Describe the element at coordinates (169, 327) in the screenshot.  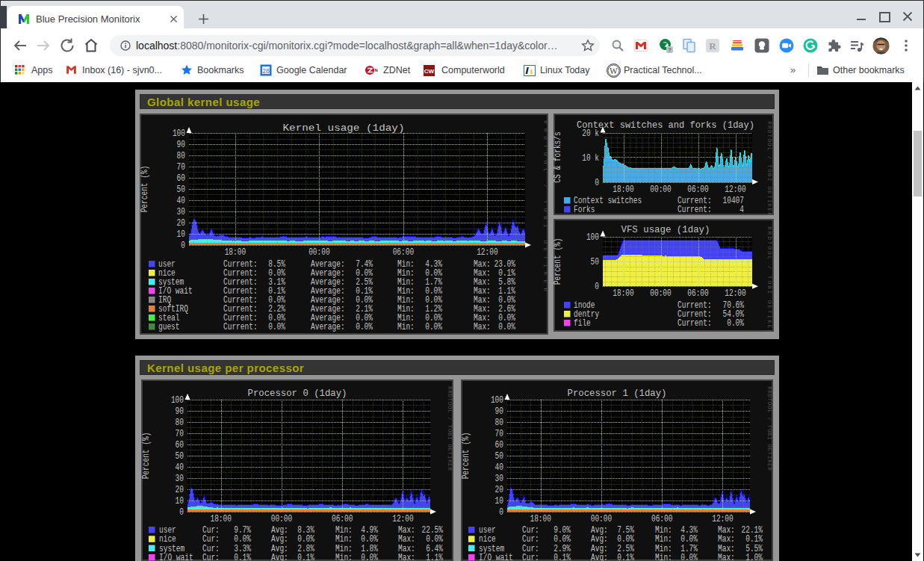
I see `svg-text: guest` at that location.